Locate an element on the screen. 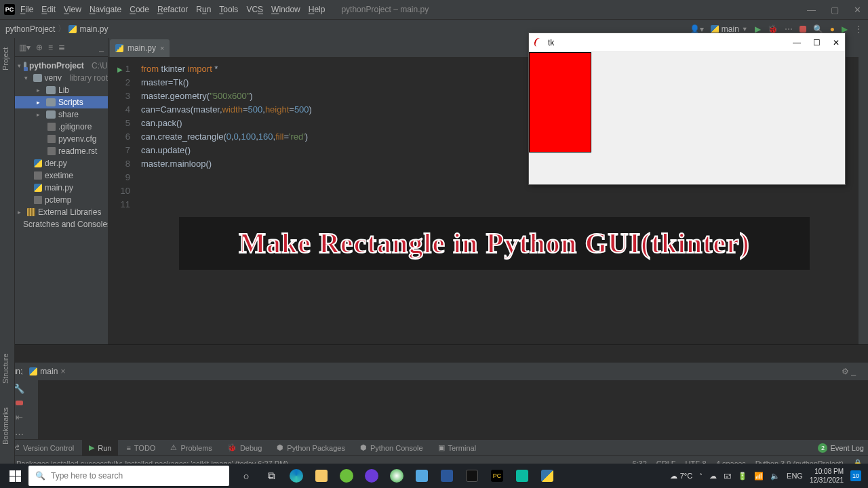  system-tray: ☁ 7°C ˄ ☁ 🖃 🔋 📶 🔈 ENG 10:08 PM12/31/2021… is located at coordinates (768, 476).